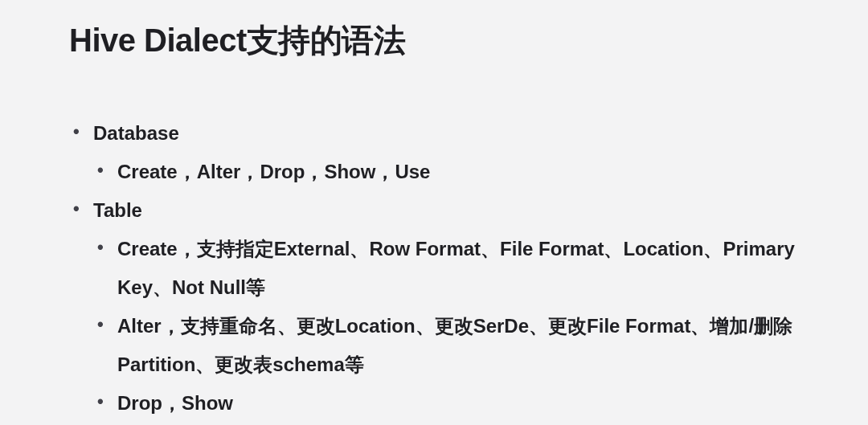  Describe the element at coordinates (273, 172) in the screenshot. I see `list-item-label: Create，Alter，Drop，Show，Use` at that location.